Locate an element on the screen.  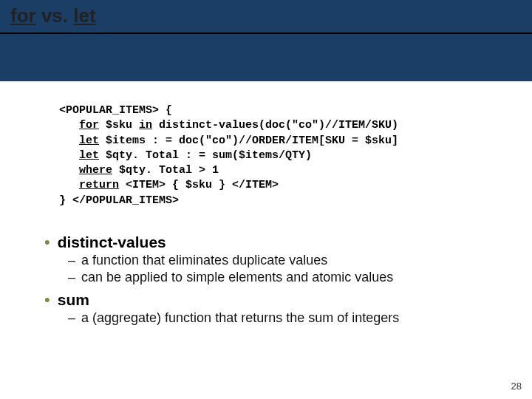
bullet-distinct-values: • distinct-values is located at coordinates (279, 242).